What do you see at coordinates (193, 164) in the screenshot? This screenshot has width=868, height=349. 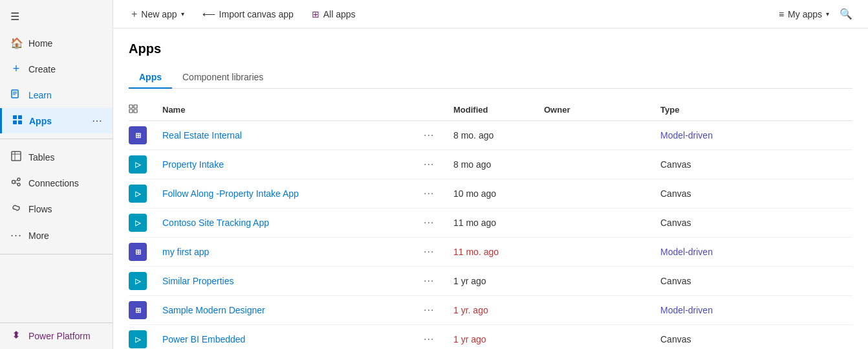 I see `app-name-link: Property Intake` at bounding box center [193, 164].